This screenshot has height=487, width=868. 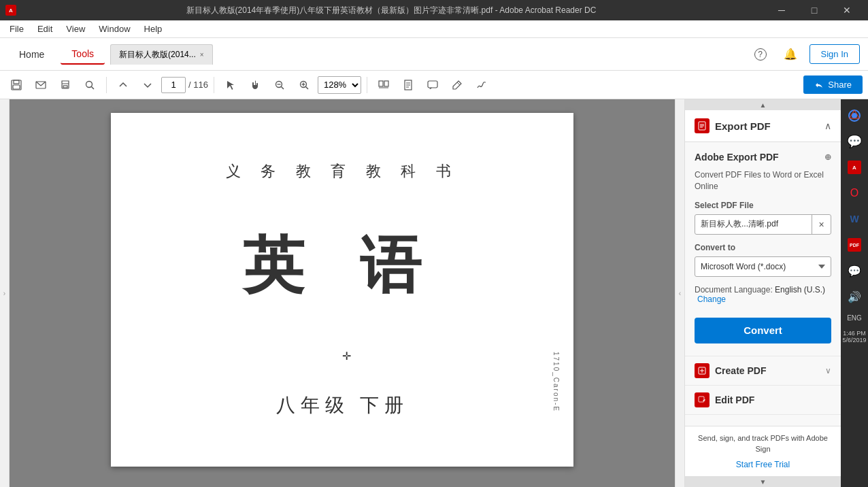 I want to click on header-right: ? 🔔 Sign In, so click(x=805, y=54).